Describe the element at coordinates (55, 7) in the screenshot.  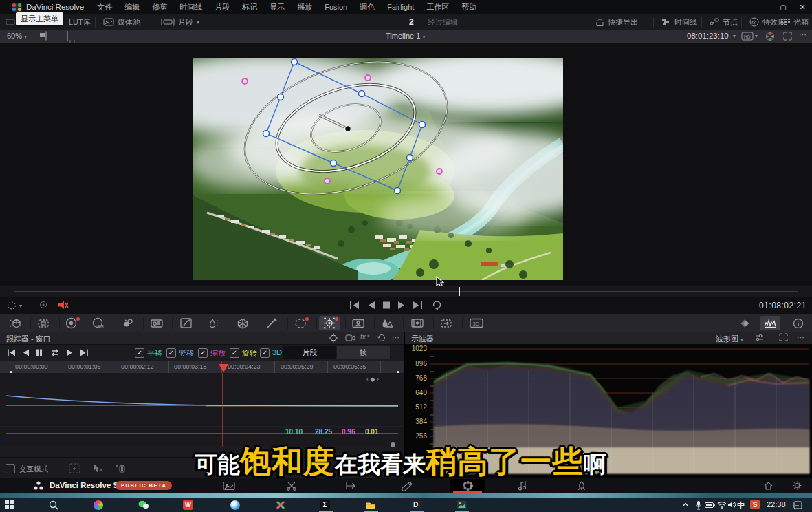
I see `app-menu: DaVinci Resolve` at that location.